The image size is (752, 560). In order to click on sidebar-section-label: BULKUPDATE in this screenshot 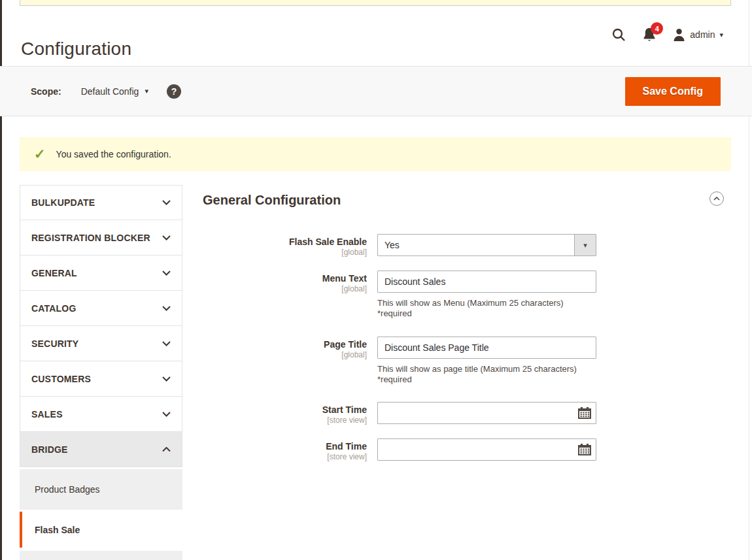, I will do `click(63, 203)`.